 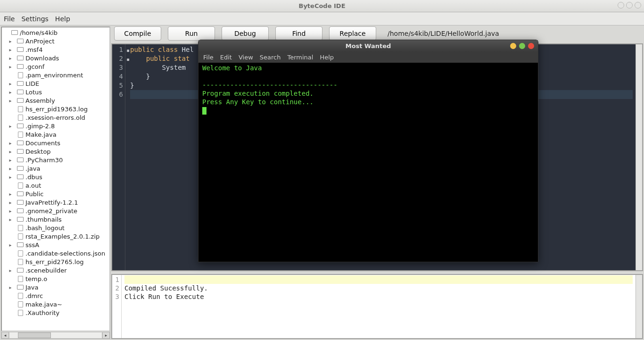 What do you see at coordinates (271, 58) in the screenshot?
I see `terminal-menu-search: Search` at bounding box center [271, 58].